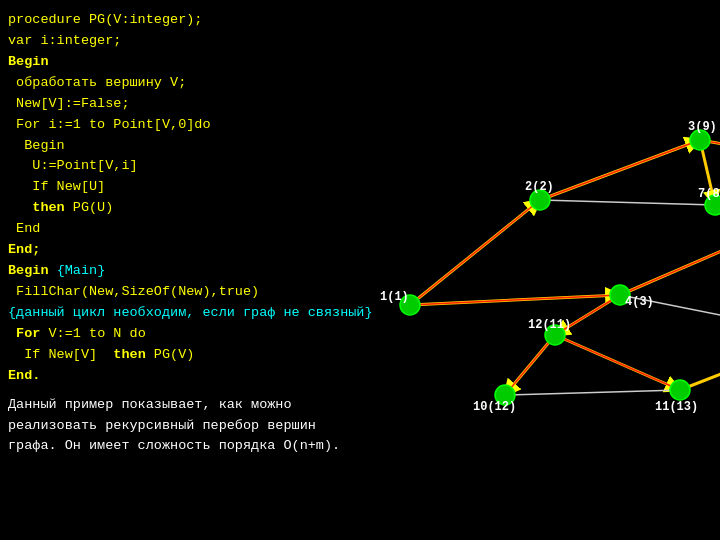 The height and width of the screenshot is (540, 720). I want to click on code-line-13: Begin {Main}, so click(155, 272).